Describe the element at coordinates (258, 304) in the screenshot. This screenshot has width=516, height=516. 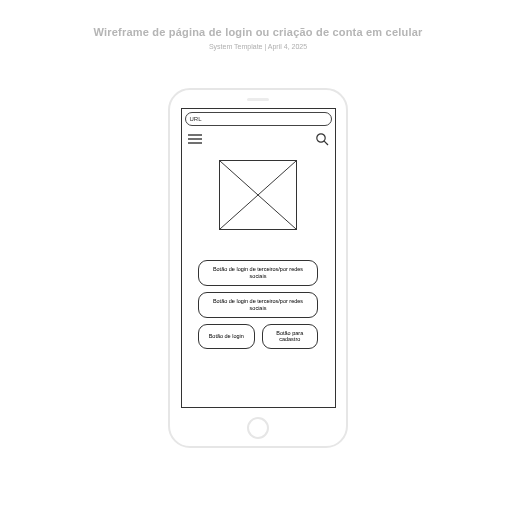
I see `button-stack: Botão de login de terceiros/por redes so…` at that location.